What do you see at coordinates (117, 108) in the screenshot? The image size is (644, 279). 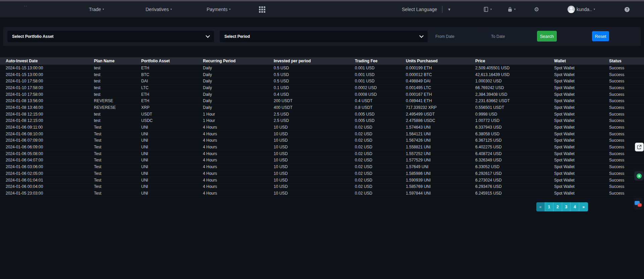 I see `table-cell: REVERESE` at bounding box center [117, 108].